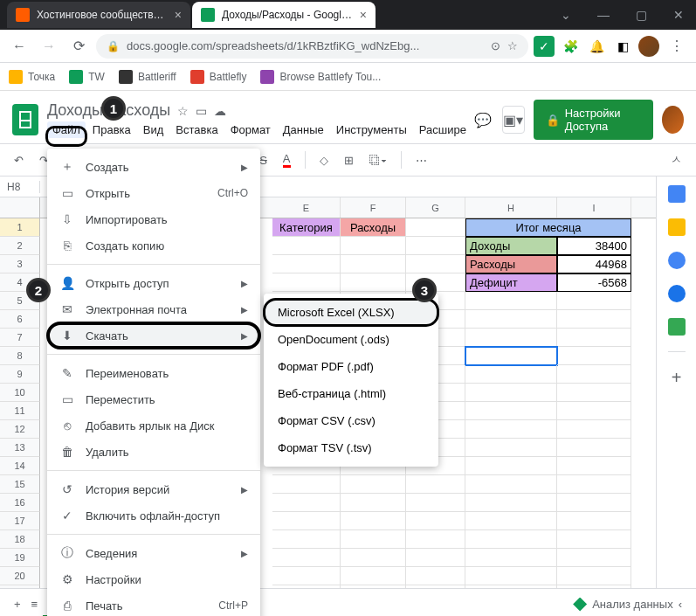 The height and width of the screenshot is (616, 696). What do you see at coordinates (154, 426) in the screenshot?
I see `file-menu-item: ⎋Добавить ярлык на Диск` at bounding box center [154, 426].